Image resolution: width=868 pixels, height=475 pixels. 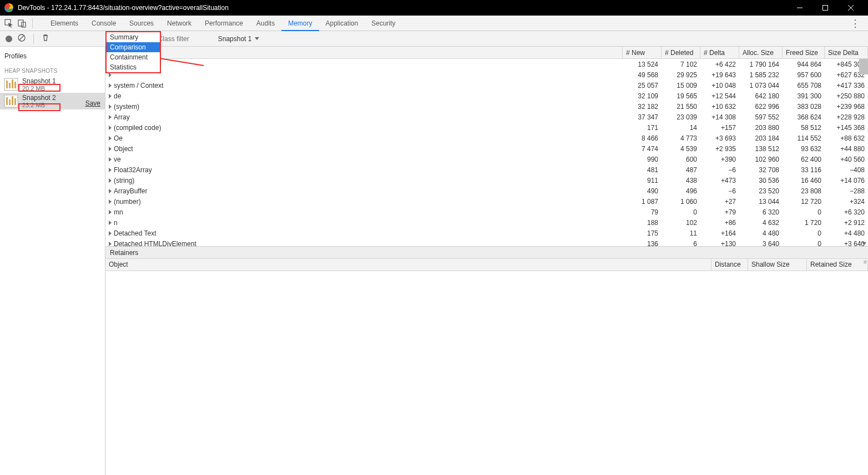 I want to click on col-alloc-size: Alloc. Size, so click(x=761, y=52).